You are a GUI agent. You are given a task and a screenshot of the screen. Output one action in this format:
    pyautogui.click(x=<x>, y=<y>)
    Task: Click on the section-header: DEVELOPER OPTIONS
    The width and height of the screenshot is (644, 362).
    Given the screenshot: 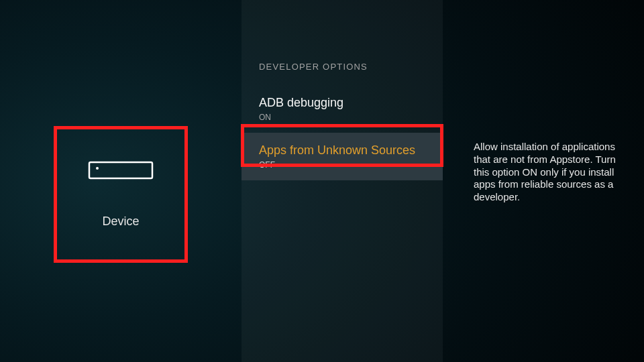 What is the action you would take?
    pyautogui.click(x=342, y=74)
    